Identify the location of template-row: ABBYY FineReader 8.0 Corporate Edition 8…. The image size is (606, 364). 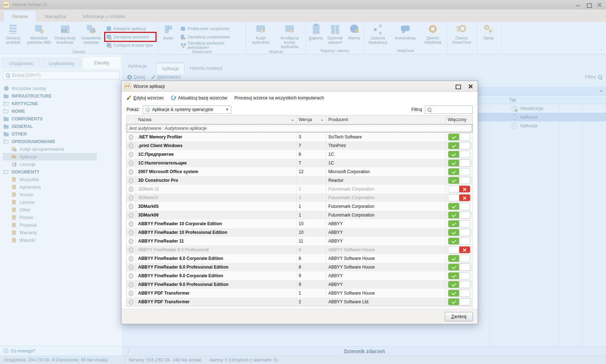
(299, 258).